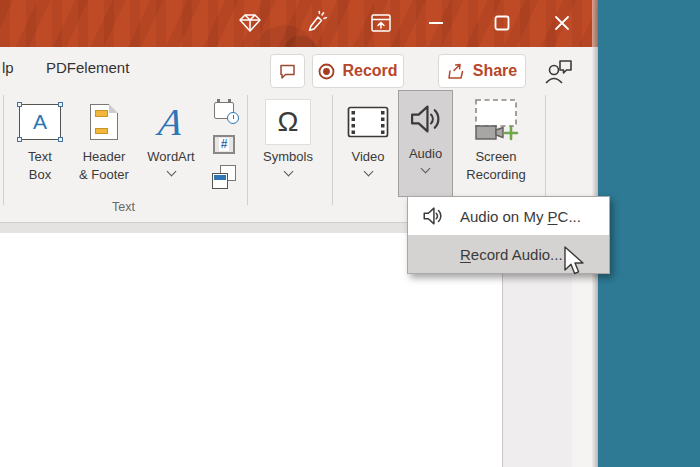 The height and width of the screenshot is (467, 700). What do you see at coordinates (482, 71) in the screenshot?
I see `share-button: Share` at bounding box center [482, 71].